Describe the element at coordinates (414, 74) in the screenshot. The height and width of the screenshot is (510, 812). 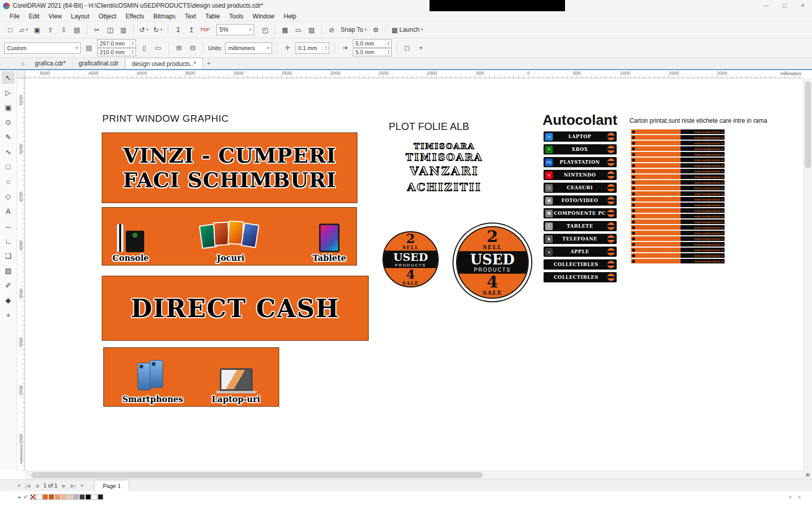
I see `ruler-horizontal: 5000450040003500300025002000150010005000…` at that location.